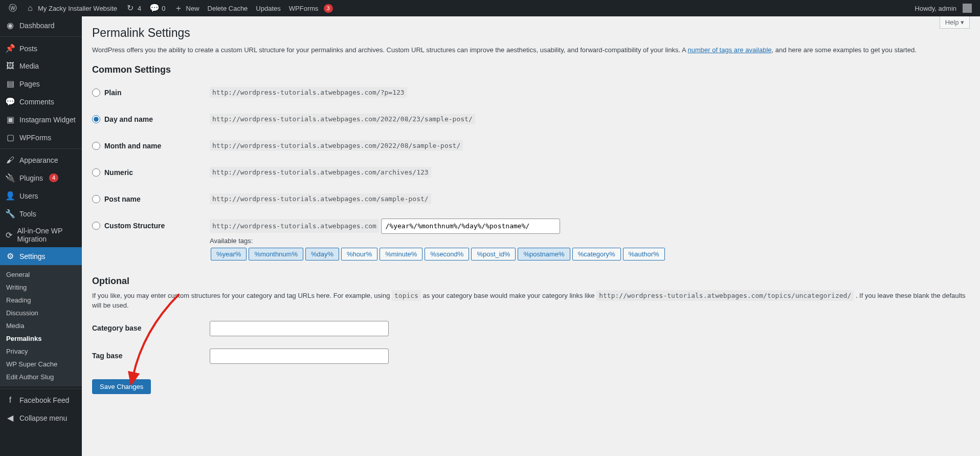 This screenshot has height=456, width=980. What do you see at coordinates (493, 254) in the screenshot?
I see `tag-post_id: %post_id%` at bounding box center [493, 254].